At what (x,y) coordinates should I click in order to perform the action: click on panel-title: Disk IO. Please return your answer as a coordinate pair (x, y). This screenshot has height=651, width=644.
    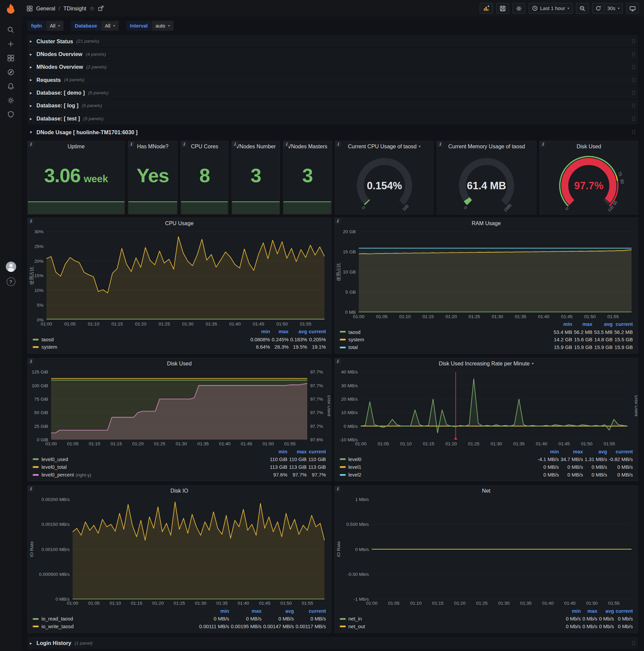
    Looking at the image, I should click on (179, 491).